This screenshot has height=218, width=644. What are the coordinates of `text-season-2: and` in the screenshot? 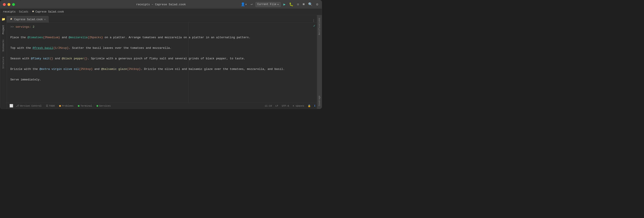 It's located at (58, 58).